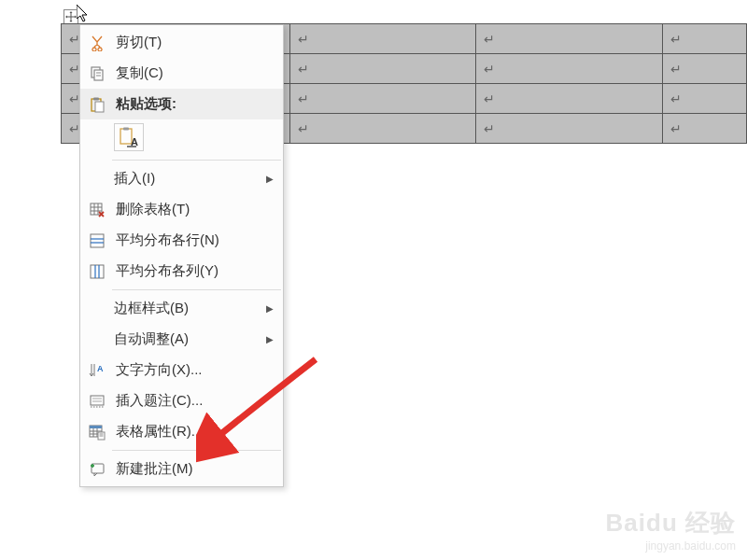  Describe the element at coordinates (181, 370) in the screenshot. I see `menu-text-direction: A 文字方向(X)...` at that location.